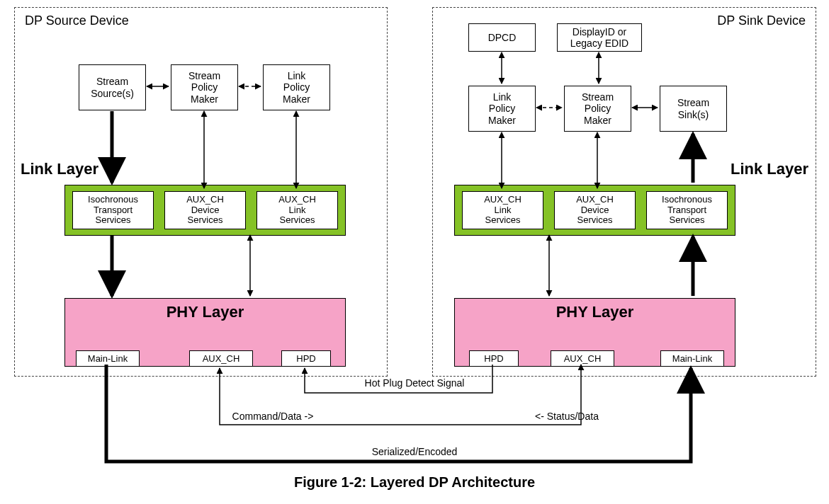 The image size is (829, 504). I want to click on label-serialized: Serialized/Encoded, so click(414, 452).